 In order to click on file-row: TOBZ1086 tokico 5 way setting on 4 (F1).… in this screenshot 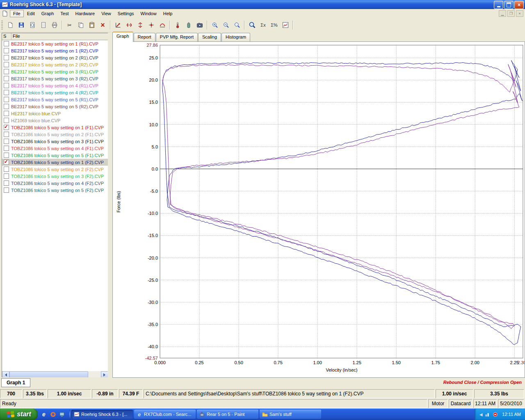, I will do `click(55, 148)`.